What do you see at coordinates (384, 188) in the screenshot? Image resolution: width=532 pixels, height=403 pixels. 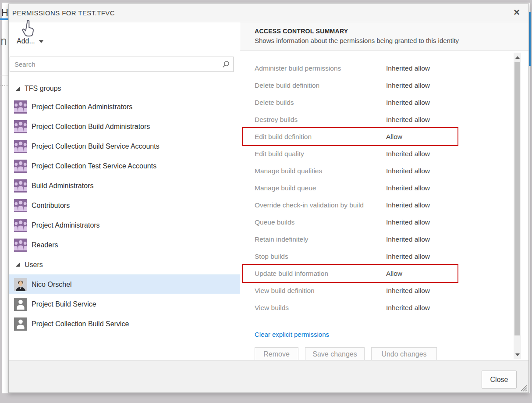 I see `permission-row: Manage build queue Inherited allow` at bounding box center [384, 188].